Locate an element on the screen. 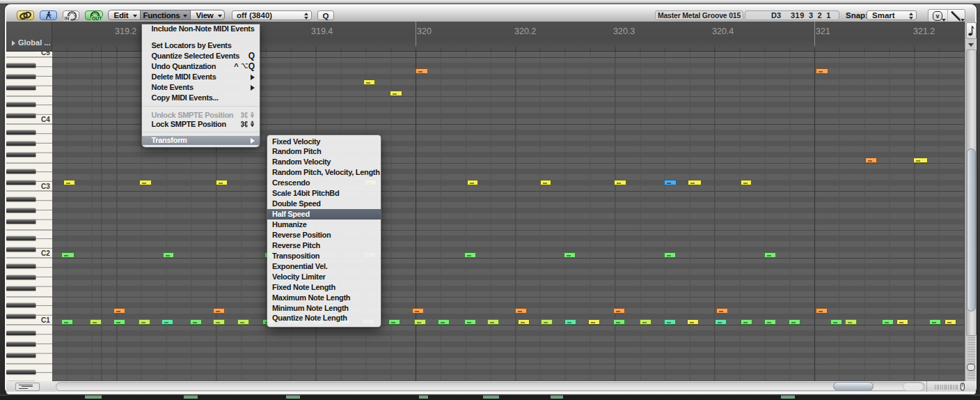 The image size is (980, 400). svg-text: C1 is located at coordinates (46, 321).